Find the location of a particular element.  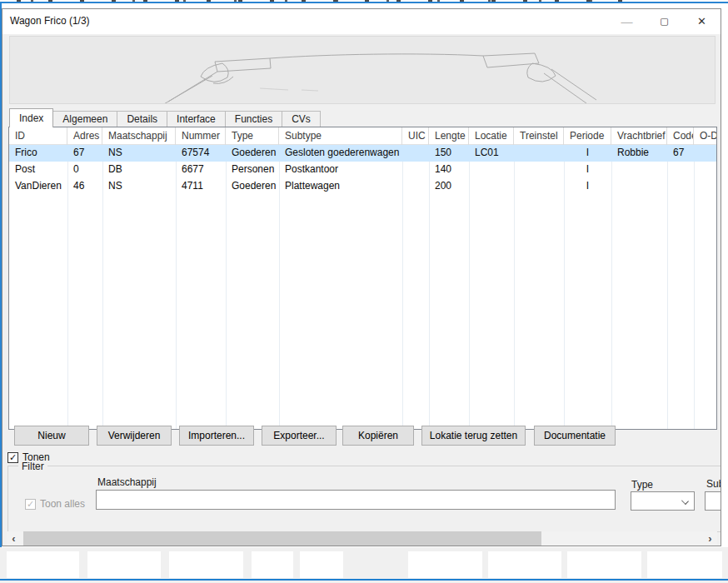

copy-button: Kopiëren is located at coordinates (378, 436).